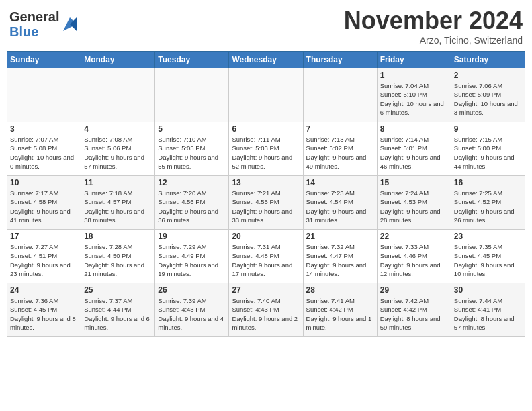  Describe the element at coordinates (192, 207) in the screenshot. I see `day-info: Sunrise: 7:20 AM Sunset: 4:56 PM Dayligh…` at that location.